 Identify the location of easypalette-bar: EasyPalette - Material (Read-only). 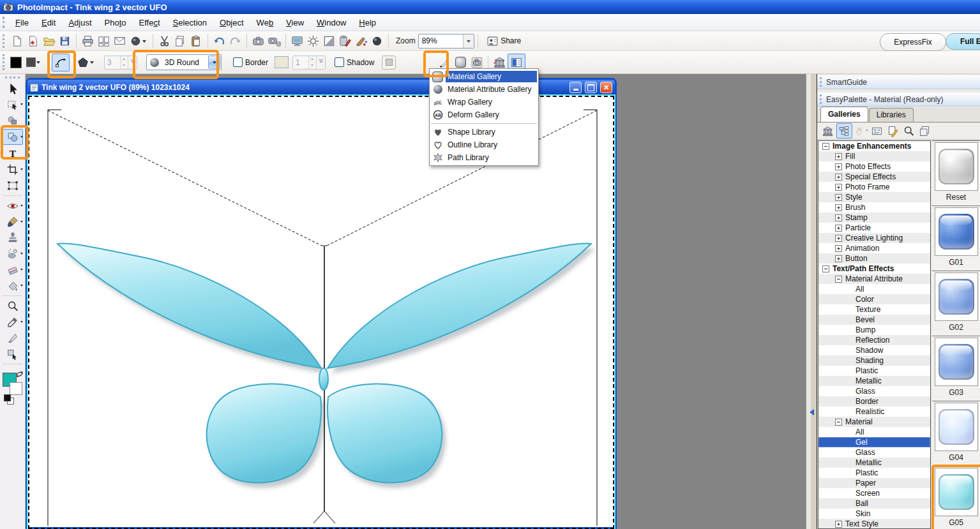
(899, 100).